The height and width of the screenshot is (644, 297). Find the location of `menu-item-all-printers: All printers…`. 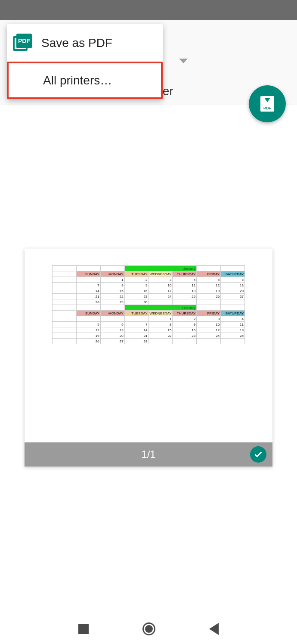

menu-item-all-printers: All printers… is located at coordinates (85, 80).